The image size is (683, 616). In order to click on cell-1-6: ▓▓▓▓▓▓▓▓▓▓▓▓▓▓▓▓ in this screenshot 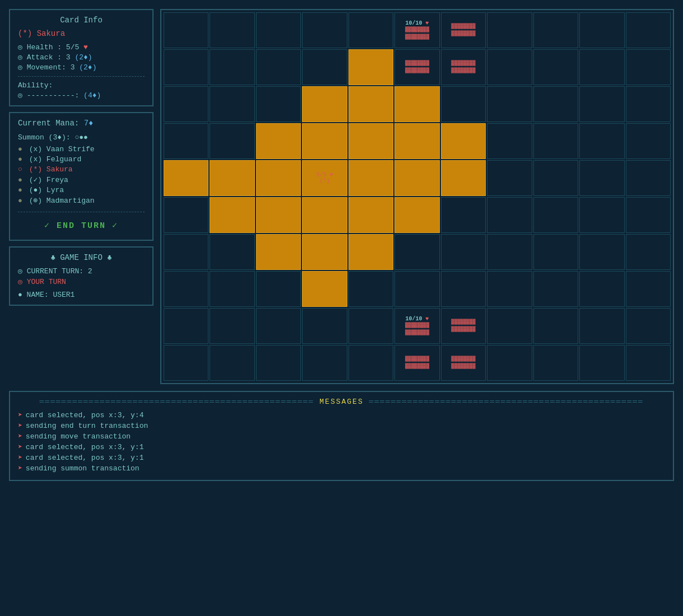, I will do `click(463, 67)`.